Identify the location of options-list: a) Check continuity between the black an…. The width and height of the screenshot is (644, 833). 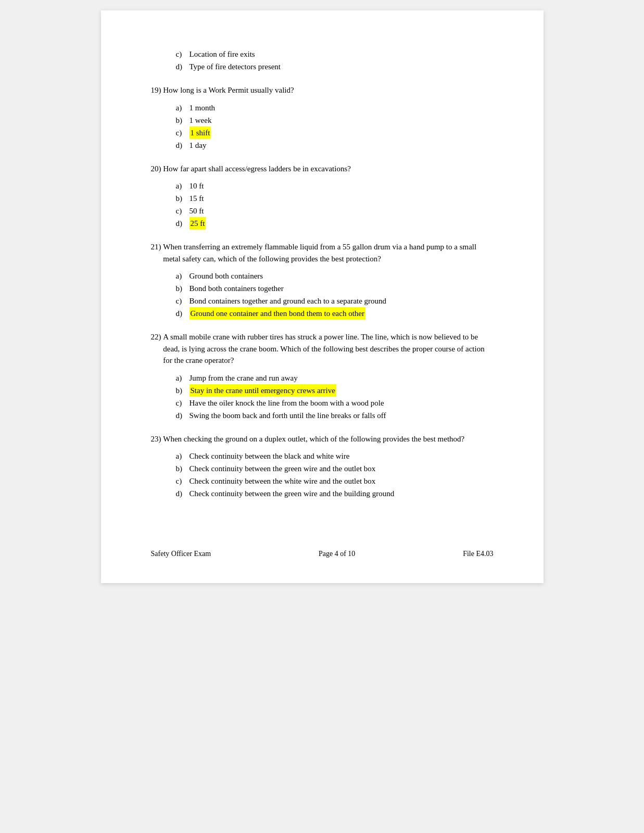
(335, 475).